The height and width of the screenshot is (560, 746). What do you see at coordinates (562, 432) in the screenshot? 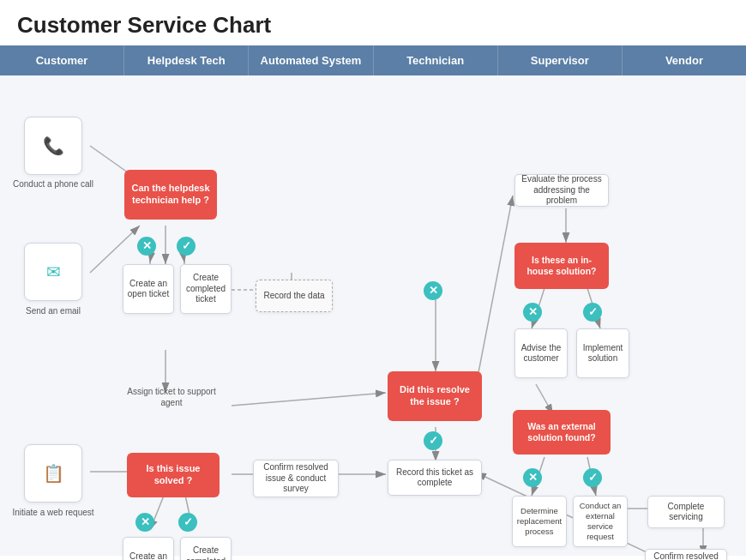
I see `external-solution-box: Was an external solution found?` at bounding box center [562, 432].